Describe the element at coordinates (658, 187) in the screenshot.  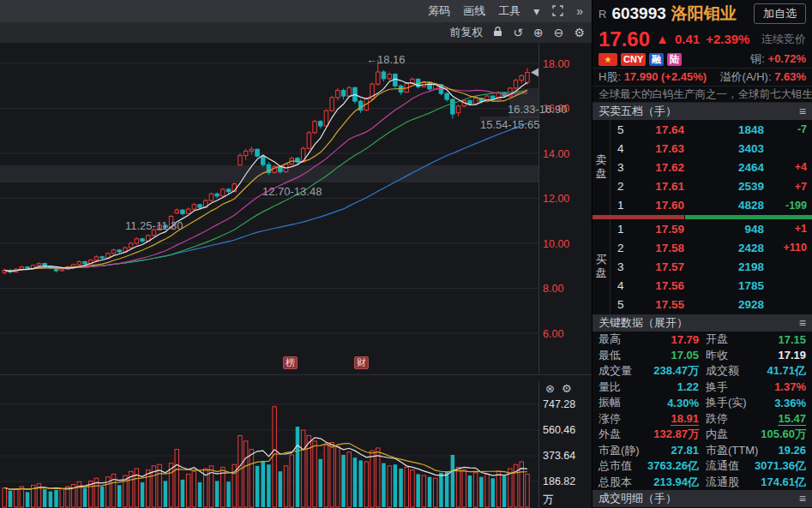
I see `price: 17.61` at that location.